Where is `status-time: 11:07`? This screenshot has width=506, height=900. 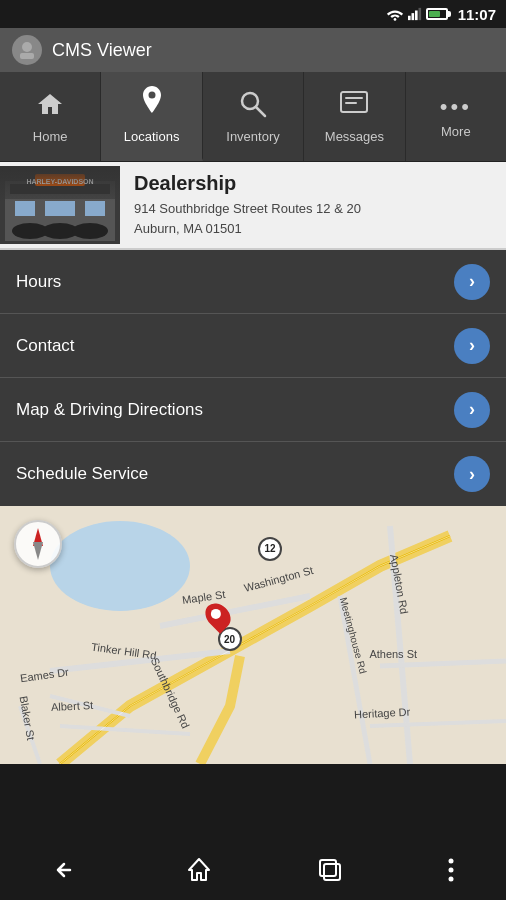
status-time: 11:07 is located at coordinates (477, 14).